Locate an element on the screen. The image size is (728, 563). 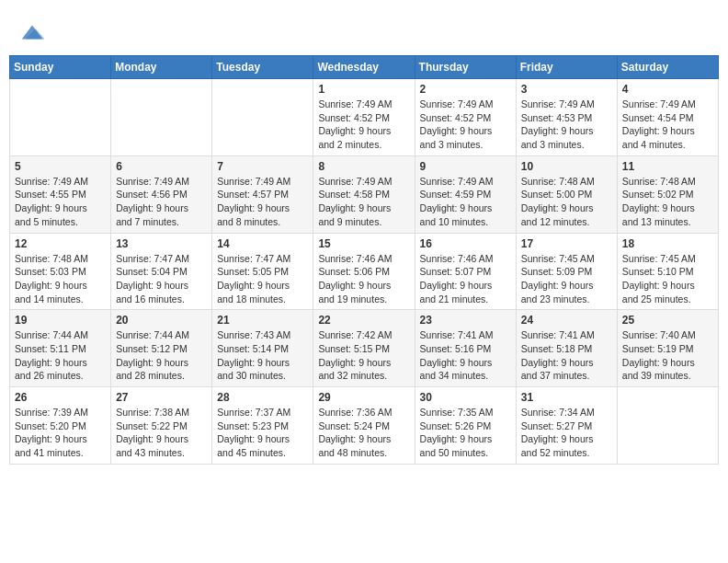
calendar-week-row: 19Sunrise: 7:44 AM Sunset: 5:11 PM Dayli… is located at coordinates (364, 349).